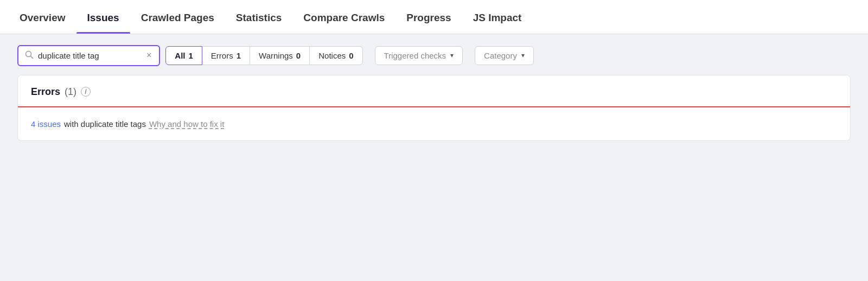  What do you see at coordinates (90, 55) in the screenshot?
I see `search-input` at bounding box center [90, 55].